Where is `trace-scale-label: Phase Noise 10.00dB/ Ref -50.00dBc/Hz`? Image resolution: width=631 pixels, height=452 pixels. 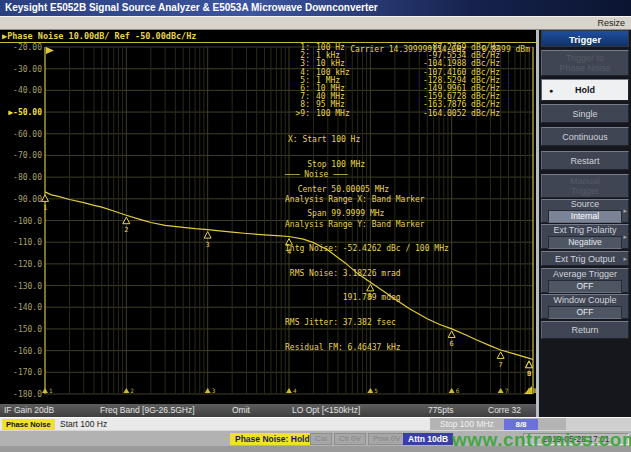 trace-scale-label: Phase Noise 10.00dB/ Ref -50.00dBc/Hz is located at coordinates (102, 36).